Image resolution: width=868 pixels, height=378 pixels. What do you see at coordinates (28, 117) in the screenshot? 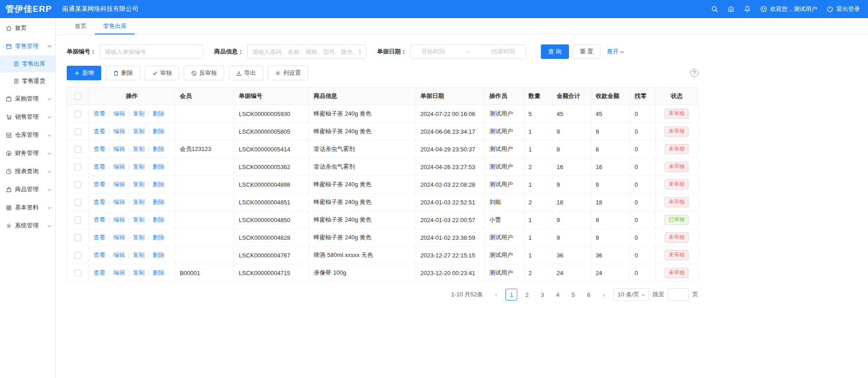
I see `sidebar-item-sales: 销售管理` at bounding box center [28, 117].